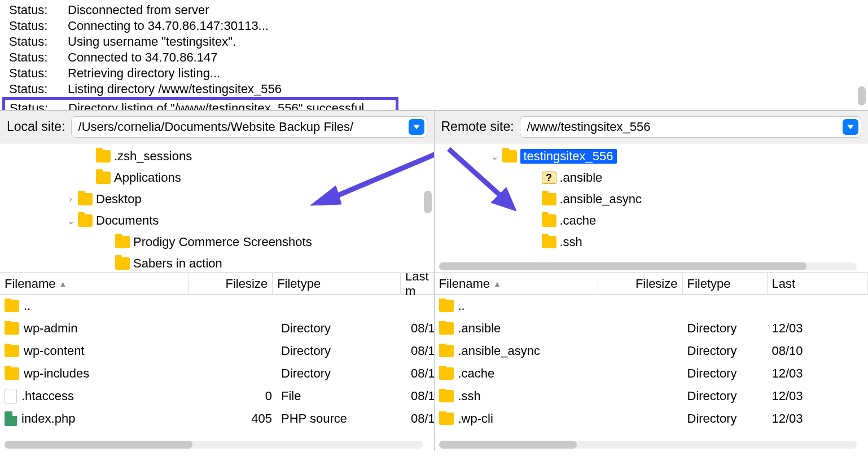 This screenshot has width=868, height=465. What do you see at coordinates (477, 126) in the screenshot?
I see `remote-site-label: Remote site:` at bounding box center [477, 126].